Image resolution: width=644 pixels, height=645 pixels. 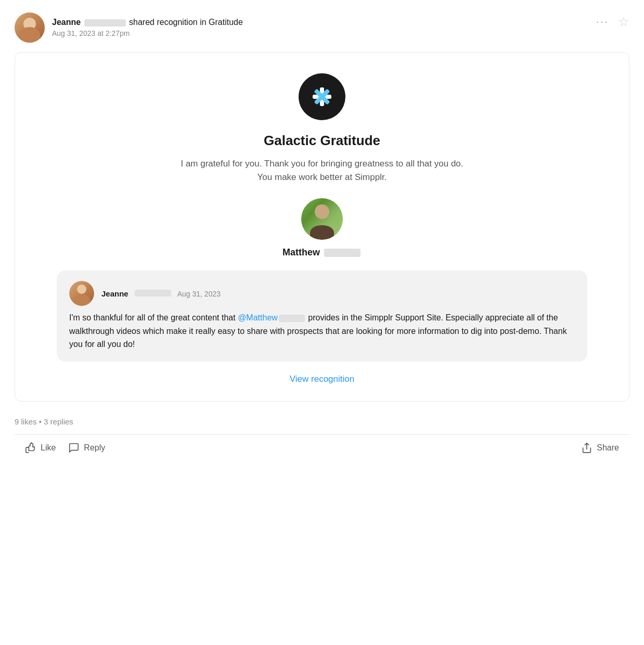 What do you see at coordinates (322, 171) in the screenshot?
I see `badge-description: I am grateful for you. Thank you for bri…` at bounding box center [322, 171].